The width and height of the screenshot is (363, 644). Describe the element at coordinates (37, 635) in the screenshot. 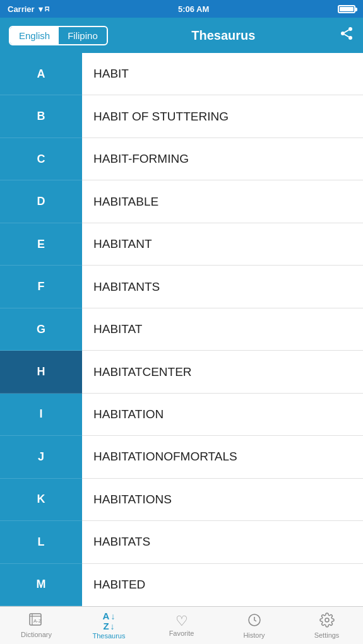

I see `tab-dictionary-label: Dictionary` at that location.